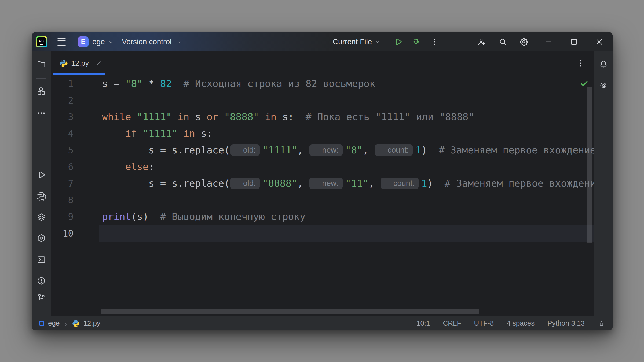 The height and width of the screenshot is (362, 644). Describe the element at coordinates (83, 42) in the screenshot. I see `project-avatar: E` at that location.